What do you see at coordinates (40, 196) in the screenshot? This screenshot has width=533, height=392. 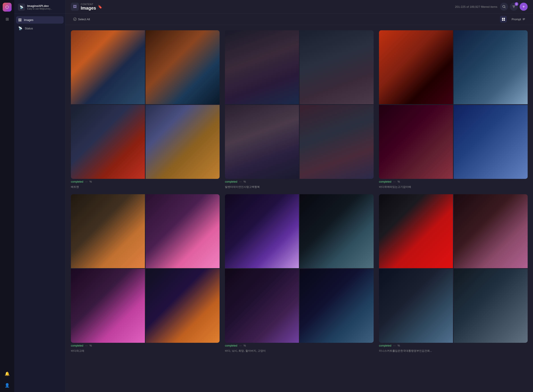 I see `sidebar: 📡 ImagineAPI.dev Easy to use Midjourney.…` at bounding box center [40, 196].